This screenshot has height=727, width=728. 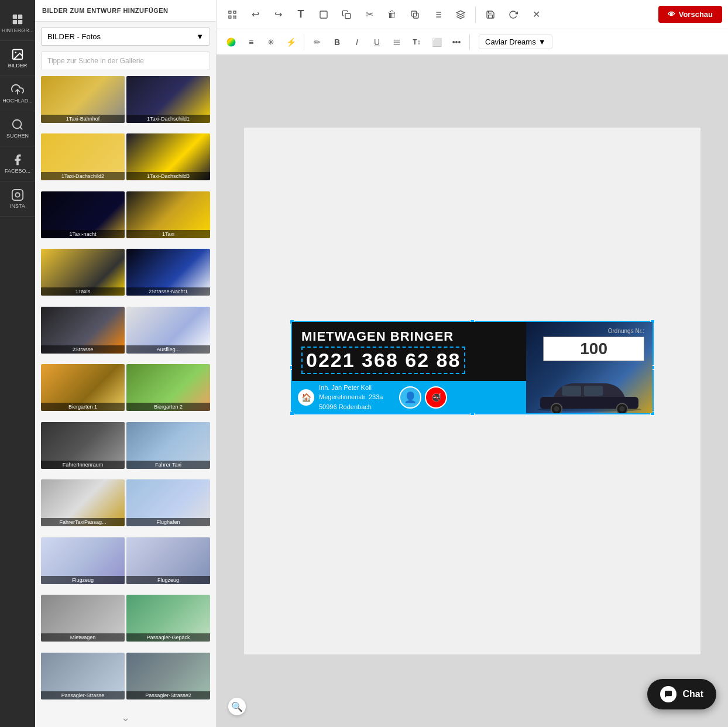 What do you see at coordinates (691, 14) in the screenshot?
I see `vorschau-button: 👁 Vorschau` at bounding box center [691, 14].